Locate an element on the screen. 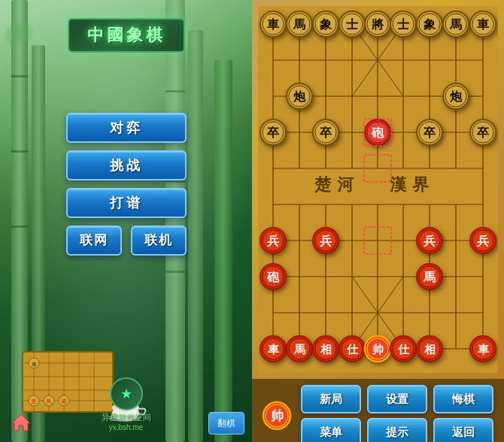  tiaozhan-button: 挑战 is located at coordinates (126, 165).